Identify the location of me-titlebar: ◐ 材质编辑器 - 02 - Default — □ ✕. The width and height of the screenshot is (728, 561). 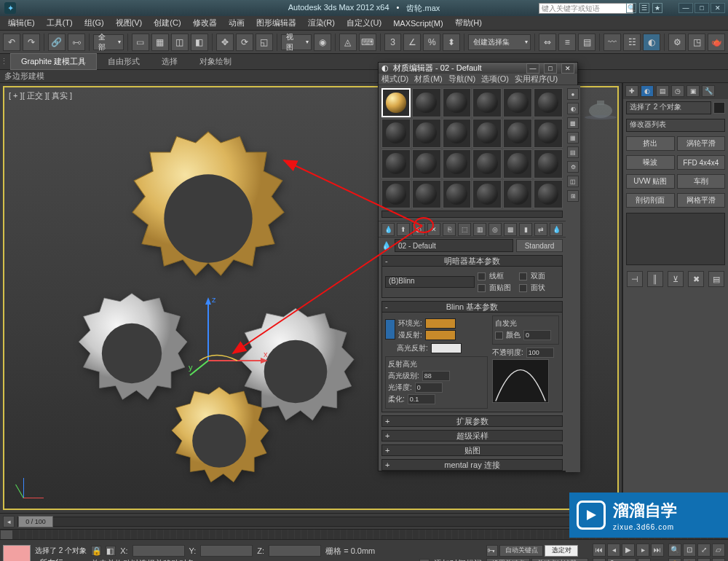
(478, 68).